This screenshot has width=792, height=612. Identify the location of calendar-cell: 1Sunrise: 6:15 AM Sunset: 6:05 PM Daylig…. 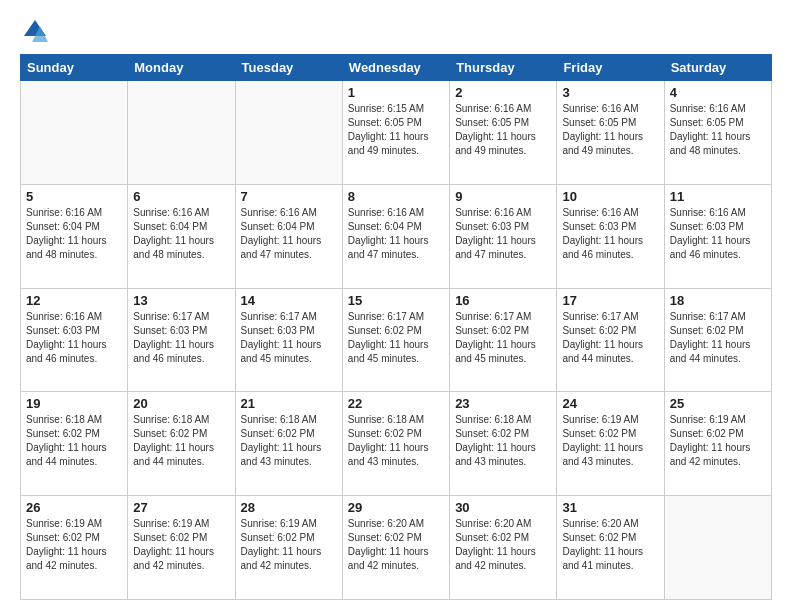
(396, 133).